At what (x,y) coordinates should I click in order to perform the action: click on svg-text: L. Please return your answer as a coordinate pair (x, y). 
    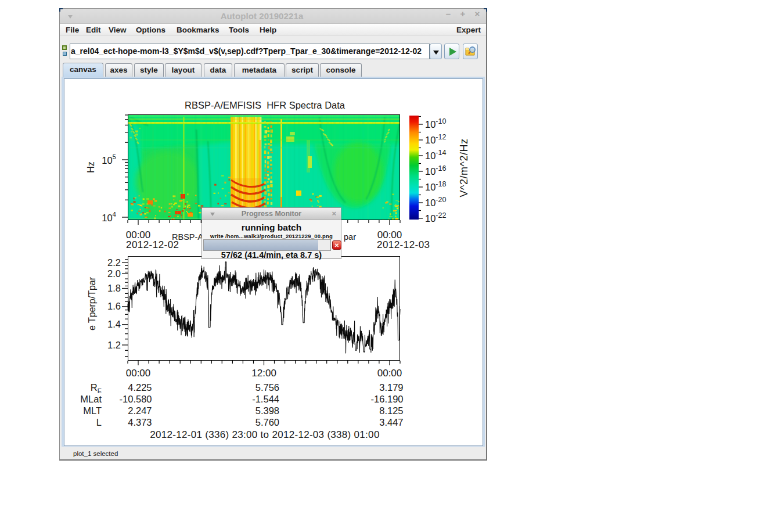
    Looking at the image, I should click on (99, 422).